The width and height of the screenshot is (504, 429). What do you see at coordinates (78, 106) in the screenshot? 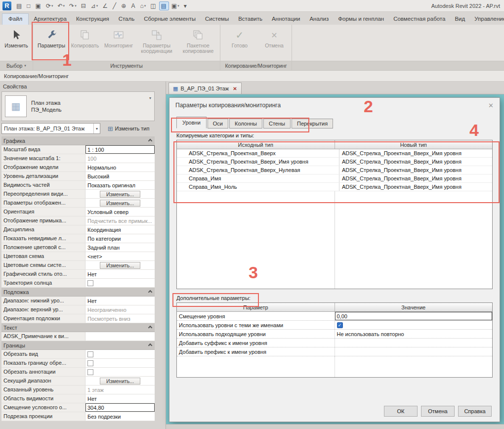
I see `type-selector: ▦ План этажа ПЭ_Модель ▾` at bounding box center [78, 106].